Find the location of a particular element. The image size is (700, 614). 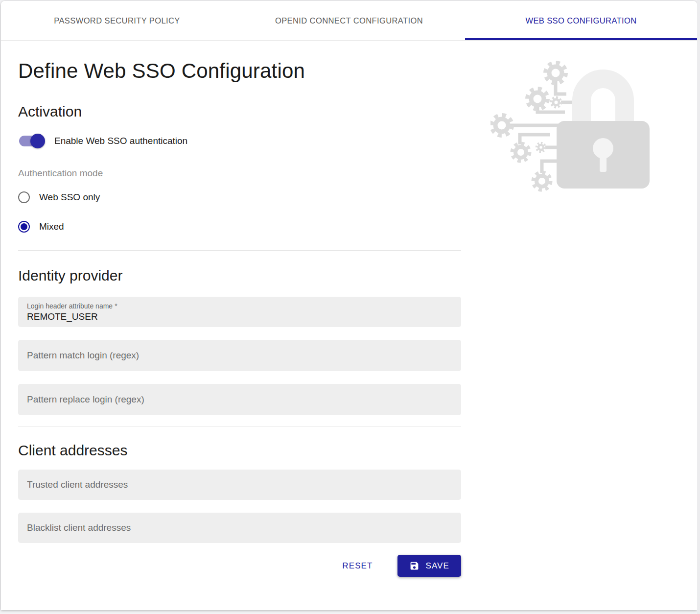

authentication-mode-label: Authentication mode is located at coordinates (240, 173).